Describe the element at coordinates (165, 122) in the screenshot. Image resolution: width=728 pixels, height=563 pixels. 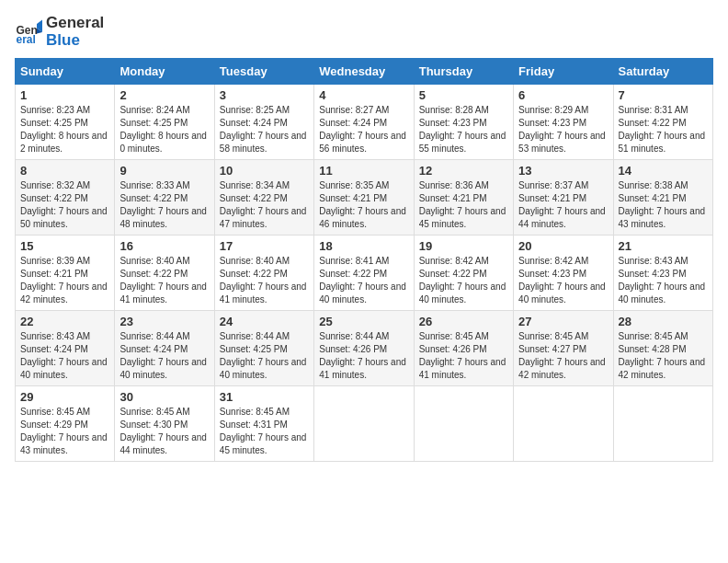
I see `table-row: 2Sunrise: 8:24 AMSunset: 4:25 PMDaylight…` at that location.